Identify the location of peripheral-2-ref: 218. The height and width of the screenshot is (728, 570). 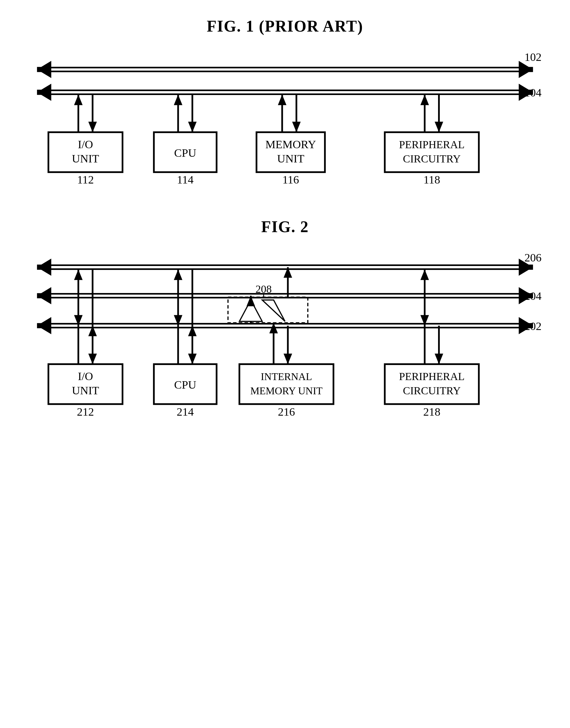
(432, 412).